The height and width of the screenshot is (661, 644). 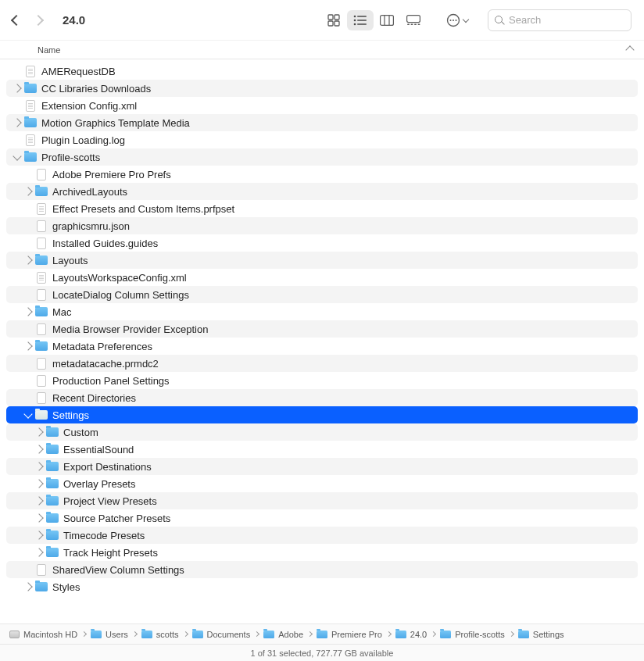 I want to click on view-icons-button, so click(x=334, y=20).